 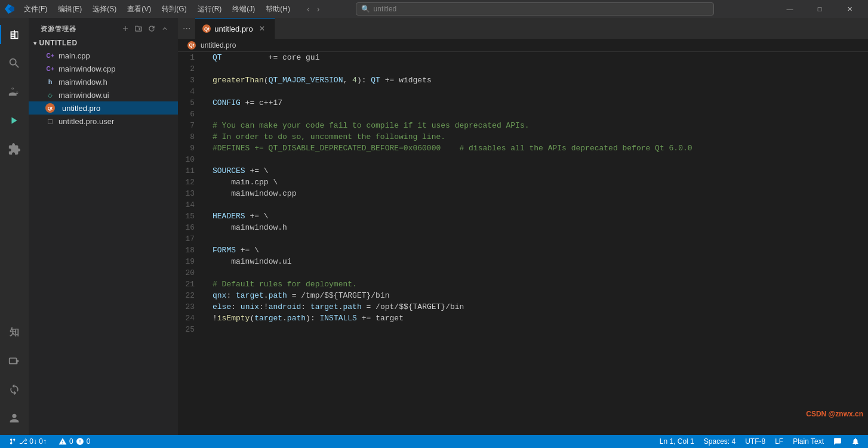 I want to click on line-num-15: 15, so click(x=190, y=216).